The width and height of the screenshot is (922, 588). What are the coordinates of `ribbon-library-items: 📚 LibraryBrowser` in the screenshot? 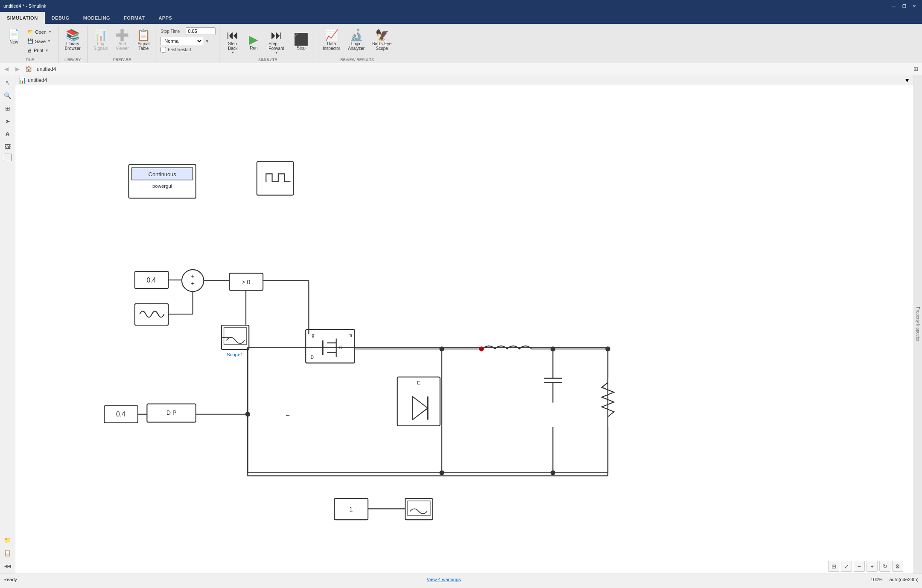 It's located at (73, 42).